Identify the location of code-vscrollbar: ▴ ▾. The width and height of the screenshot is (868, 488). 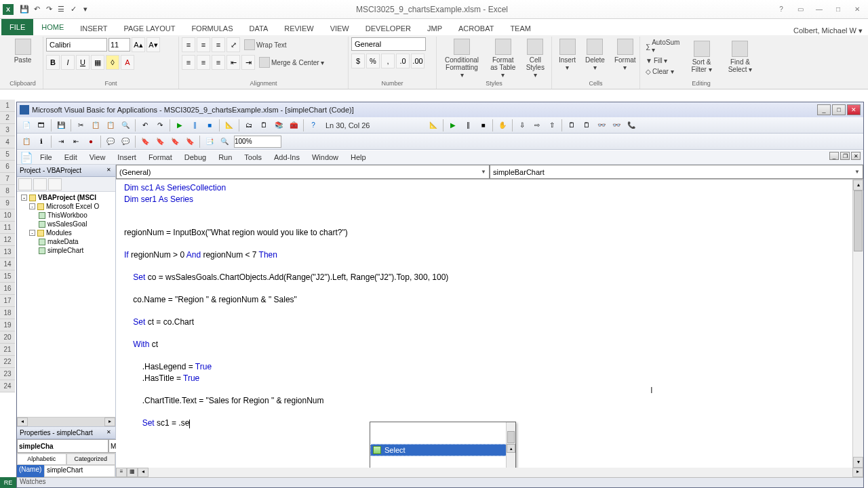
(858, 324).